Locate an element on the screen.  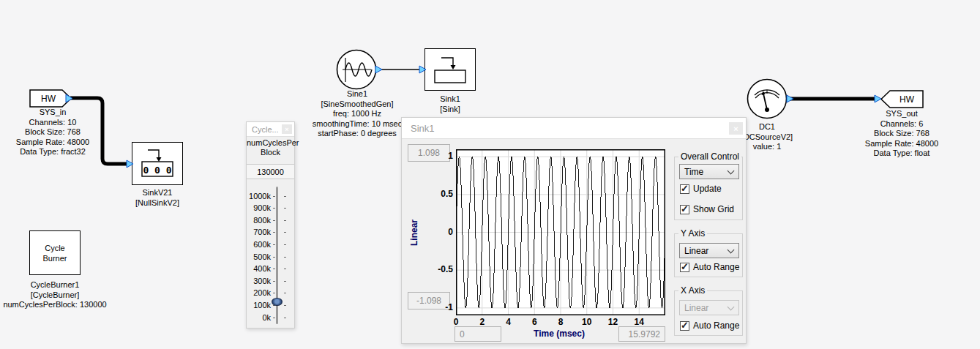
sys-in-block: HW is located at coordinates (51, 99).